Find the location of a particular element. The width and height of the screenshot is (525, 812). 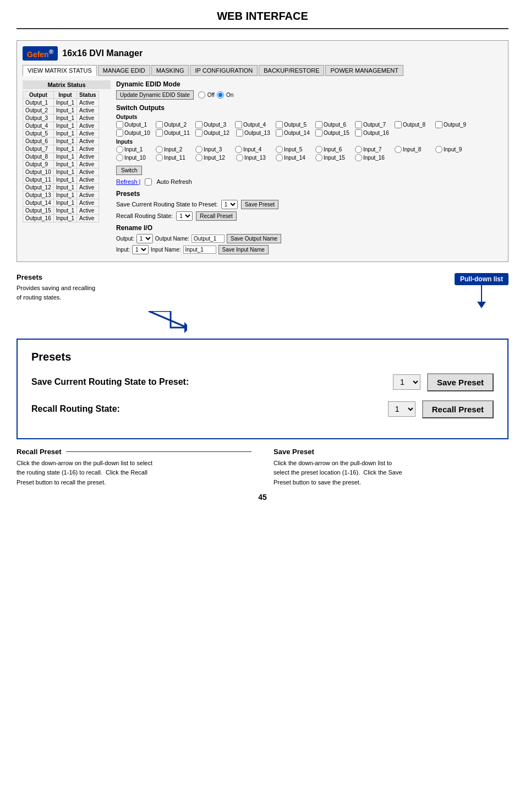

rename-io-section: Rename I/O Output: 1 Output Name: Save O… is located at coordinates (309, 239).